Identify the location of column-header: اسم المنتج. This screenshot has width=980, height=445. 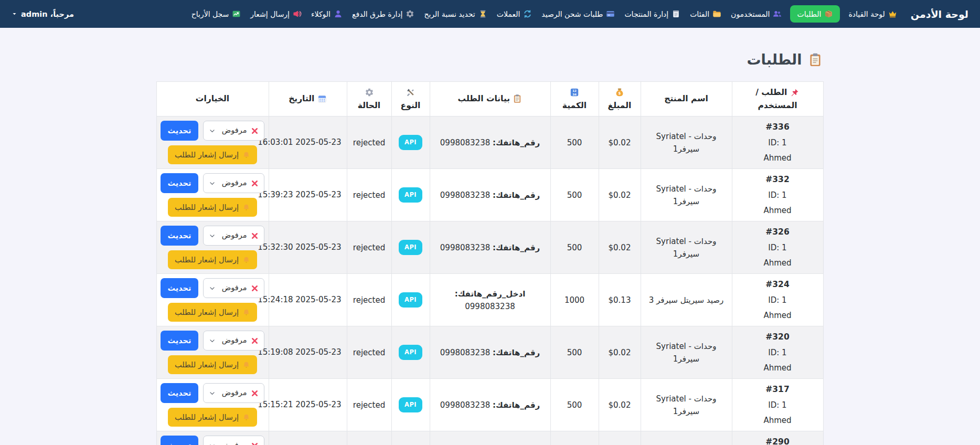
(686, 99).